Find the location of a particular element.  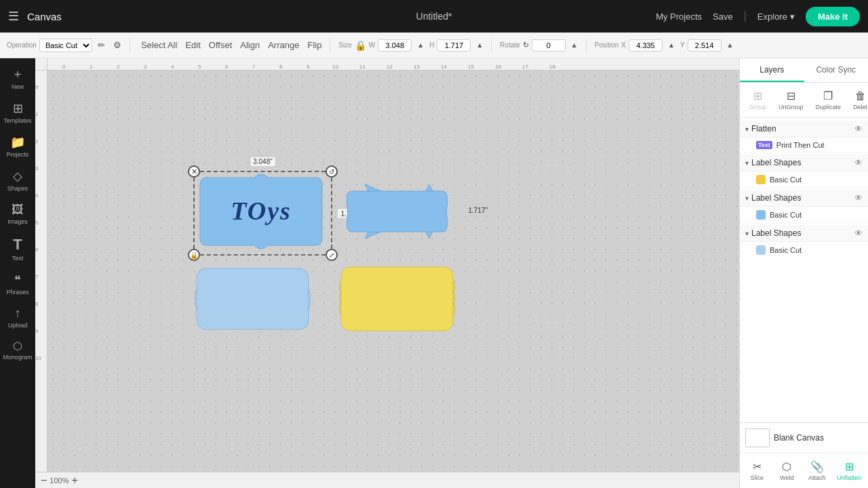

sidebar-item-new: + New is located at coordinates (18, 79).